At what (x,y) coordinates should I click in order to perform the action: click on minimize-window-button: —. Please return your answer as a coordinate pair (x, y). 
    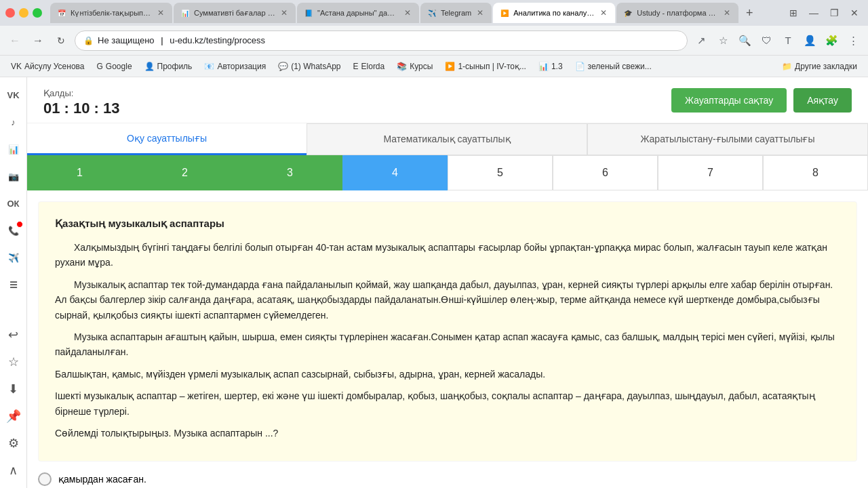
    Looking at the image, I should click on (814, 13).